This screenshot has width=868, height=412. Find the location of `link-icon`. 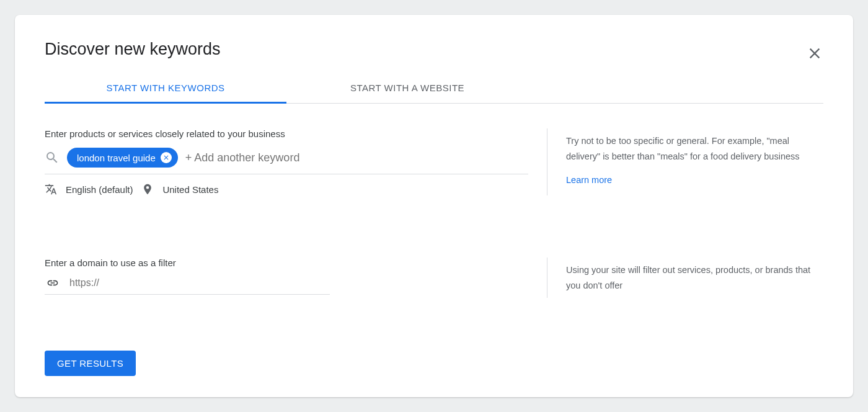

link-icon is located at coordinates (53, 283).